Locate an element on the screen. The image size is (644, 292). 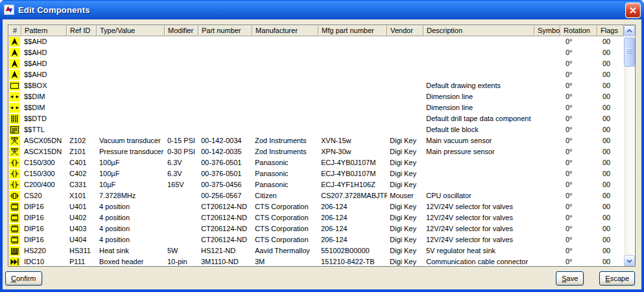
table-row: $$TTLDefault tile block0°00 is located at coordinates (316, 129).